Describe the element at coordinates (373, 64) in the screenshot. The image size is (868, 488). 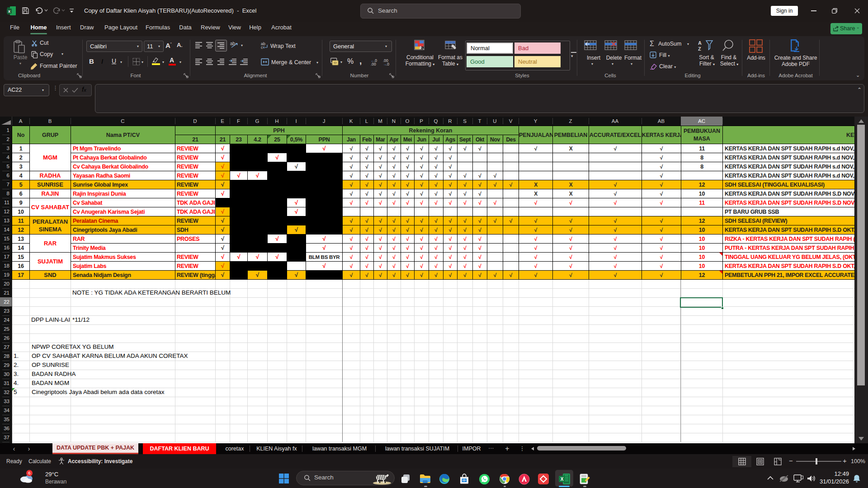
I see `svg-text: .00` at that location.